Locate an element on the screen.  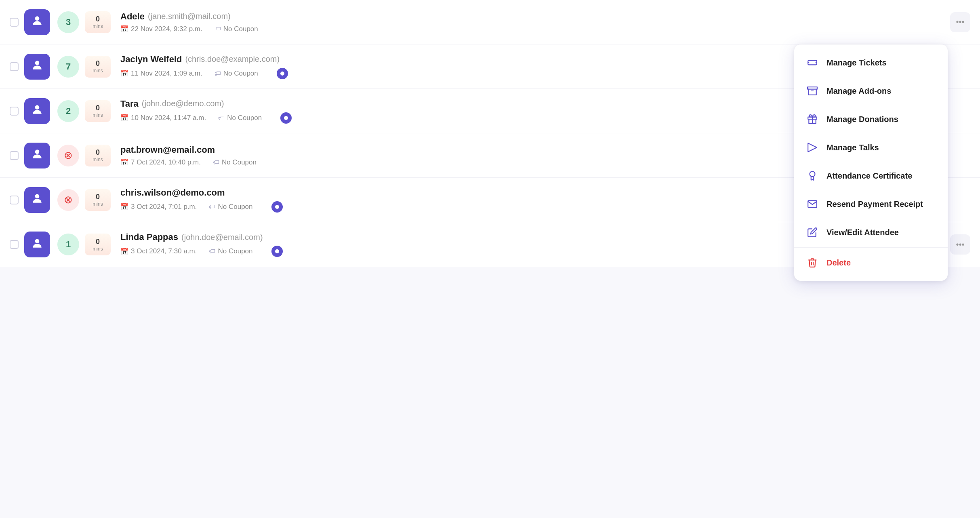
ticket-count-badge: 1 is located at coordinates (68, 244).